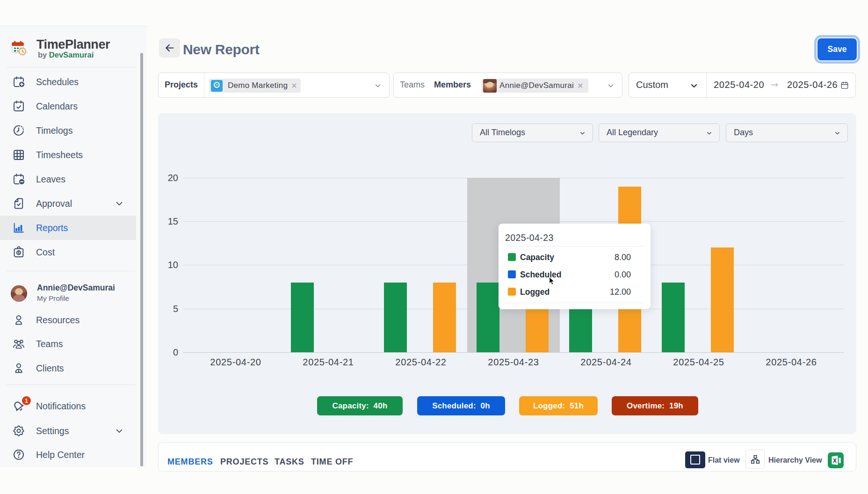 The image size is (868, 494). What do you see at coordinates (835, 461) in the screenshot?
I see `svg-text: X` at bounding box center [835, 461].